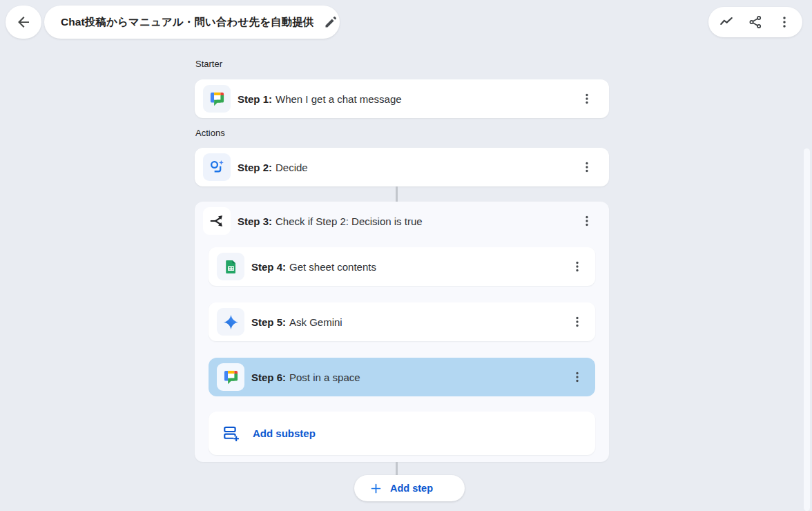 The image size is (812, 511). I want to click on step-4-title: Step 4:Get sheet contents, so click(313, 267).